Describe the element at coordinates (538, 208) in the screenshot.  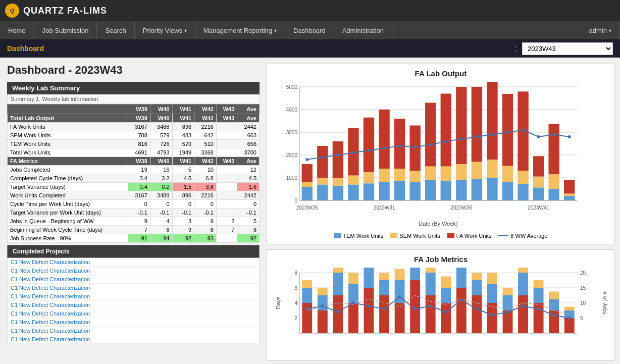
I see `svg-text: 2023W41` at that location.